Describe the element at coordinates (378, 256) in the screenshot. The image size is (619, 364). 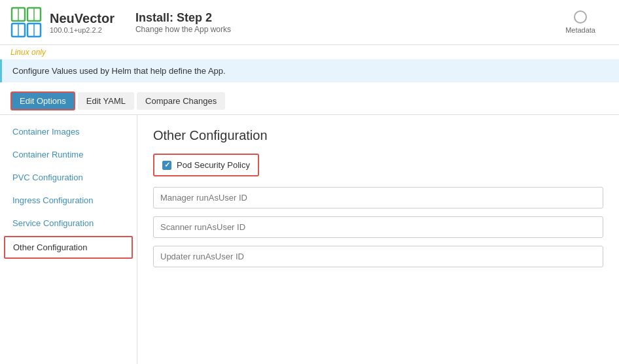
I see `updater-run-as-user-field-group` at that location.